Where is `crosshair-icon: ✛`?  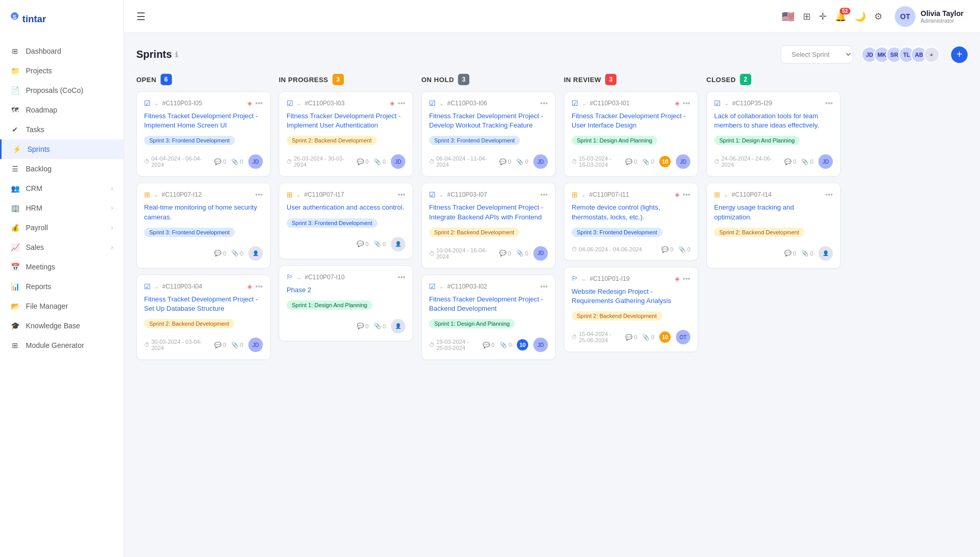
crosshair-icon: ✛ is located at coordinates (823, 17).